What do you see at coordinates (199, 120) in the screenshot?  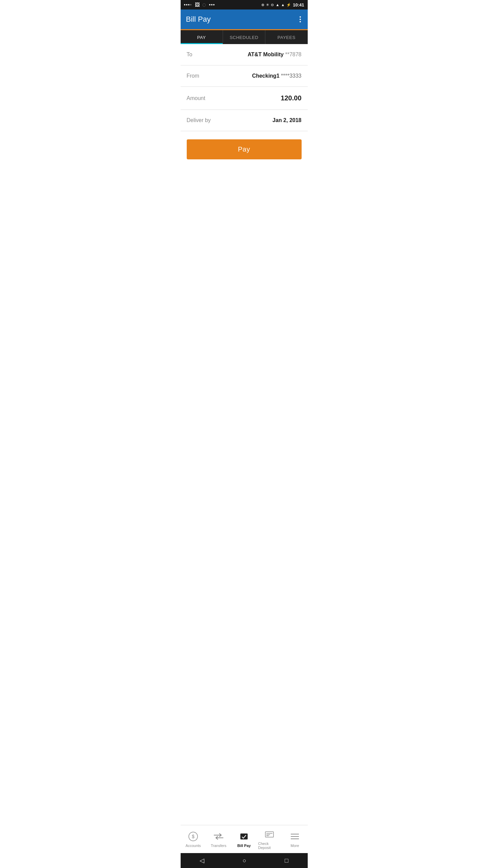 I see `deliver-by-label: Deliver by` at bounding box center [199, 120].